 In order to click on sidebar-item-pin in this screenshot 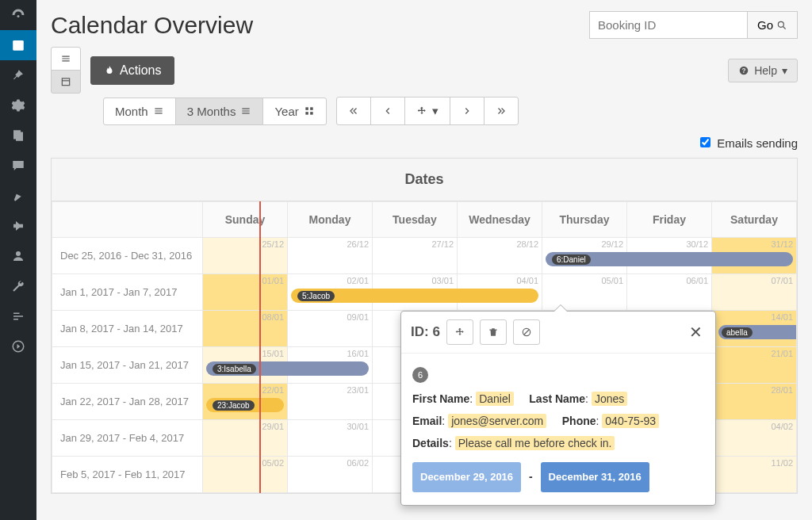, I will do `click(18, 75)`.